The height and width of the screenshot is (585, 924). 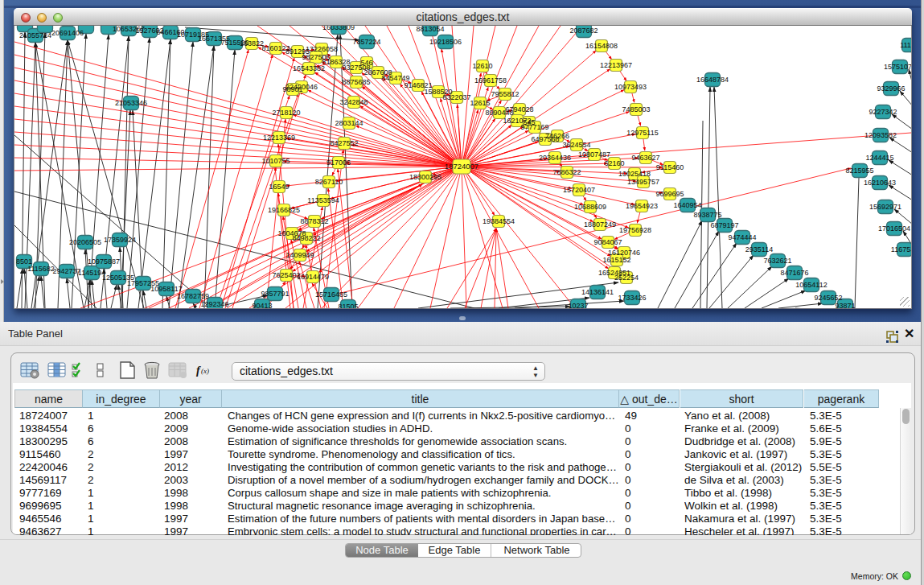 I want to click on svg-text: 1409949, so click(x=299, y=255).